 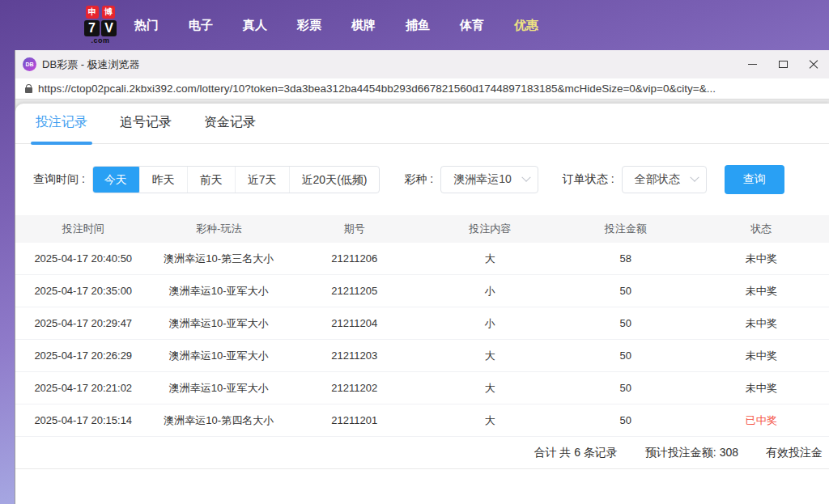 What do you see at coordinates (526, 26) in the screenshot?
I see `nav-item-promo: 优惠` at bounding box center [526, 26].